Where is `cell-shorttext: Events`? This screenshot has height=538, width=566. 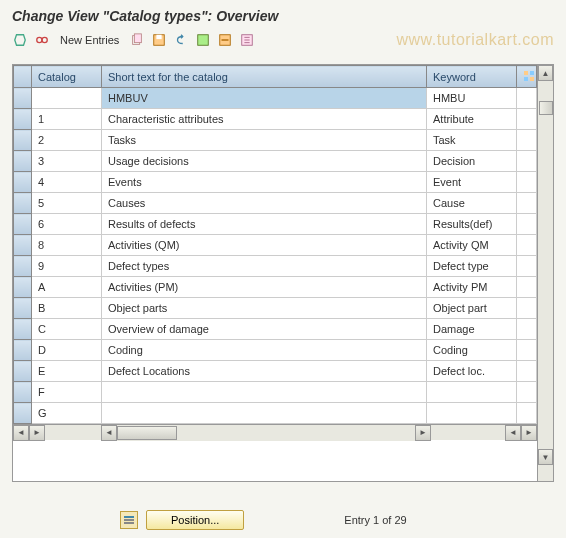
cell-shorttext: Events is located at coordinates (264, 182).